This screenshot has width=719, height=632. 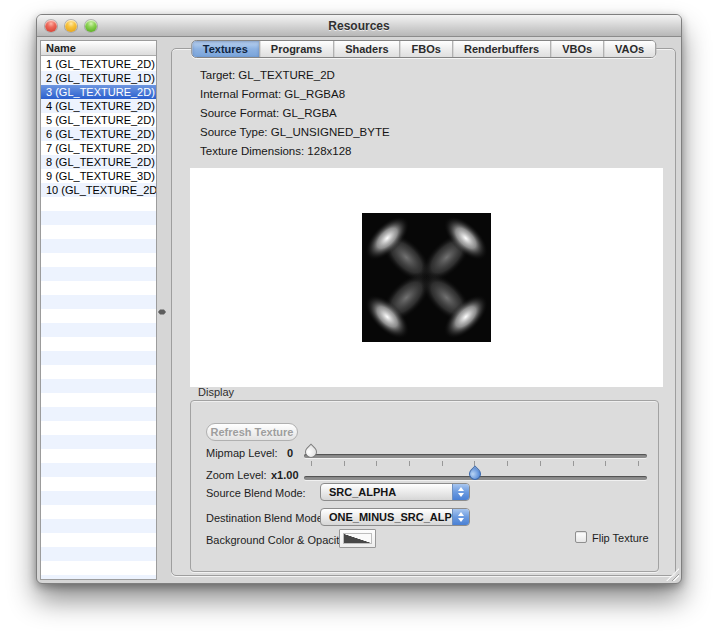 What do you see at coordinates (98, 190) in the screenshot?
I see `list-item: 10 (GL_TEXTURE_2D)` at bounding box center [98, 190].